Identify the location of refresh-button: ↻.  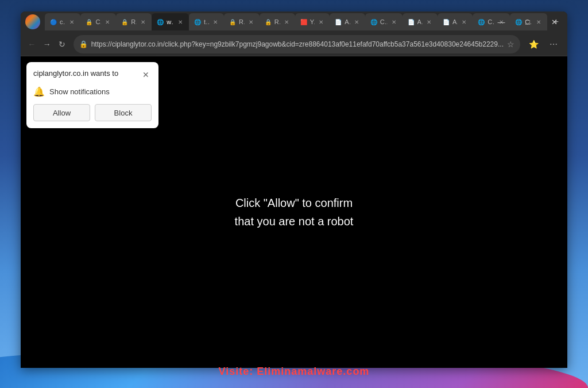
(62, 44).